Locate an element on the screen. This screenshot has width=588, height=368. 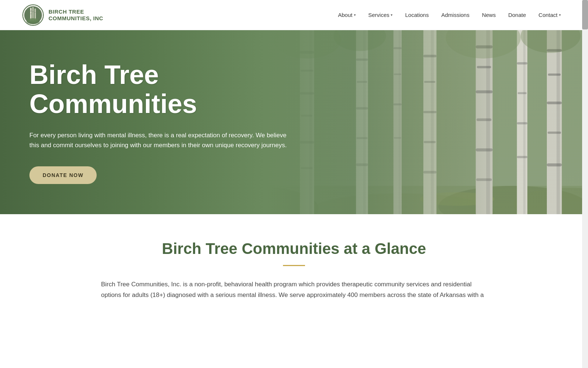
nav-about: About ▾ is located at coordinates (347, 15).